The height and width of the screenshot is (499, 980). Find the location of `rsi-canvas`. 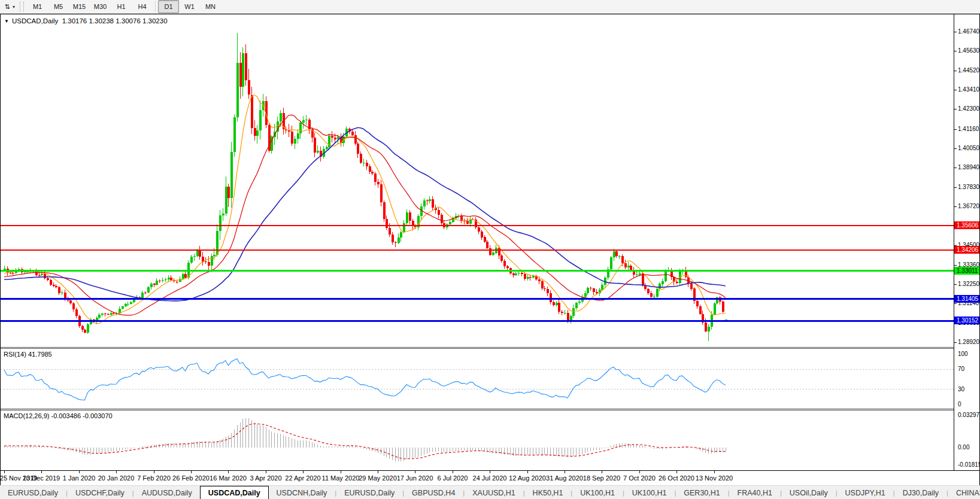

rsi-canvas is located at coordinates (477, 379).